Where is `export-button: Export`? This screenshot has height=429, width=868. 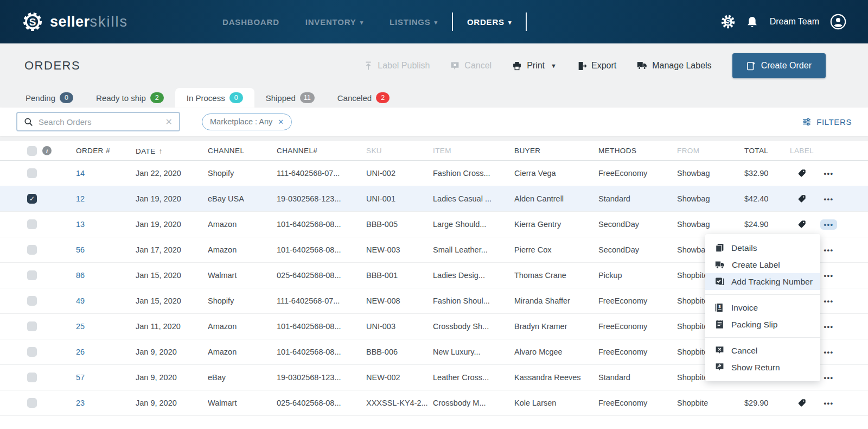 export-button: Export is located at coordinates (597, 66).